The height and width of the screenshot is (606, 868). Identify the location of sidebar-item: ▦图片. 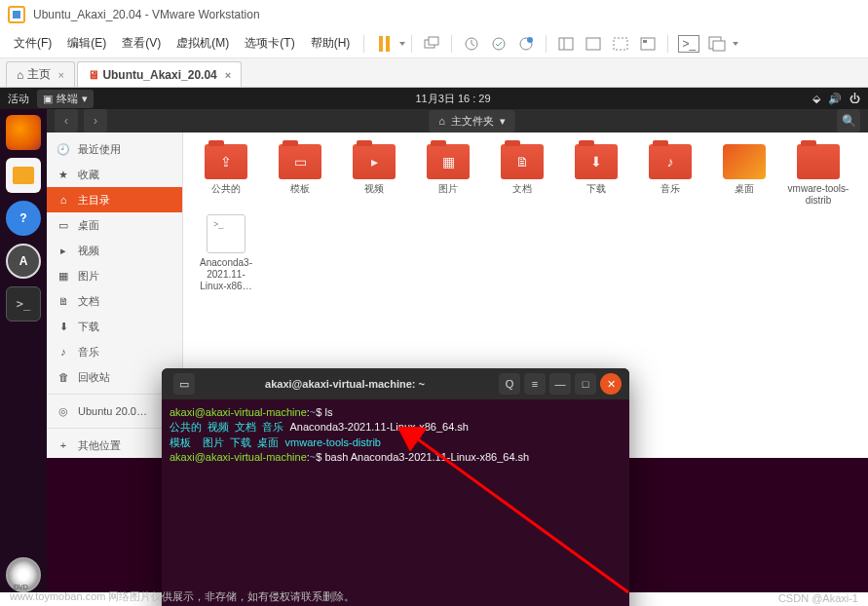
(115, 276).